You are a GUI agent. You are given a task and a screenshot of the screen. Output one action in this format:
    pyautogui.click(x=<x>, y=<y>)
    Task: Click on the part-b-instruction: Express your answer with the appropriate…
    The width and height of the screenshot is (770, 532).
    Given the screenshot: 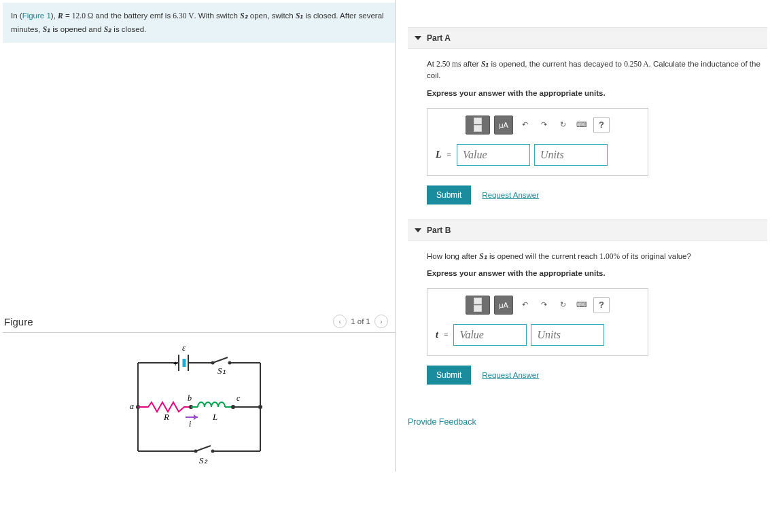 What is the action you would take?
    pyautogui.click(x=597, y=273)
    